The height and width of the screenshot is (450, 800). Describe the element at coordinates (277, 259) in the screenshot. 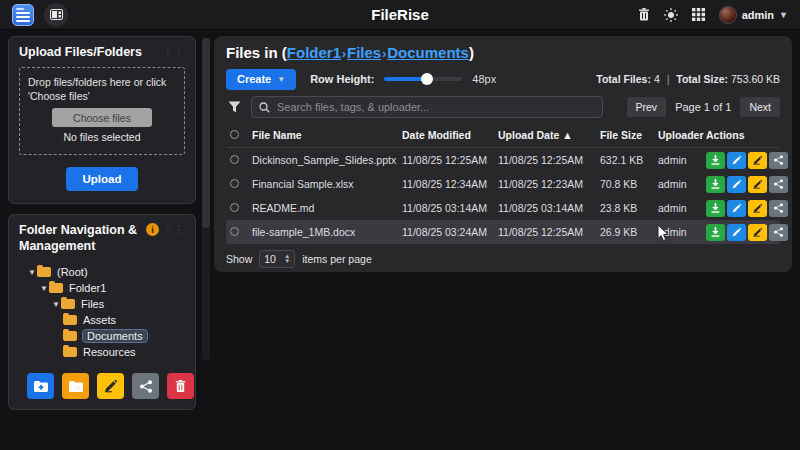

I see `items-per-page-select: 10 ▲▼` at that location.